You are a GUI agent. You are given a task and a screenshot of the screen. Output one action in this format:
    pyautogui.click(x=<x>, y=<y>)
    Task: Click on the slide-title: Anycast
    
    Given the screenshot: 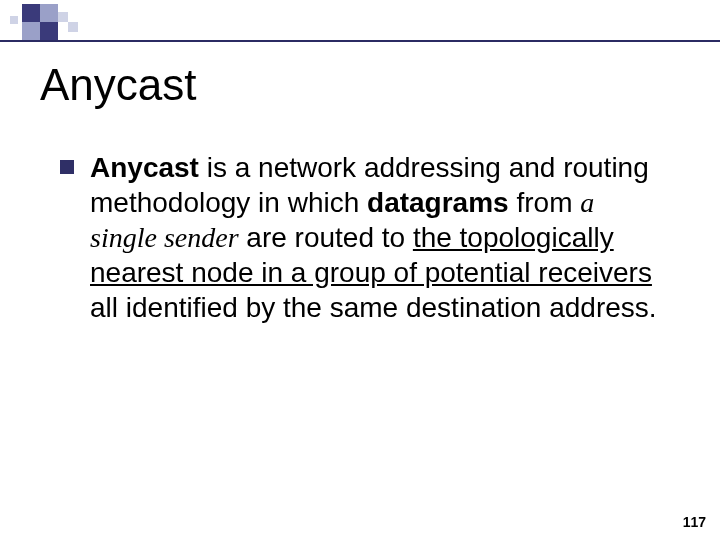 What is the action you would take?
    pyautogui.click(x=118, y=85)
    